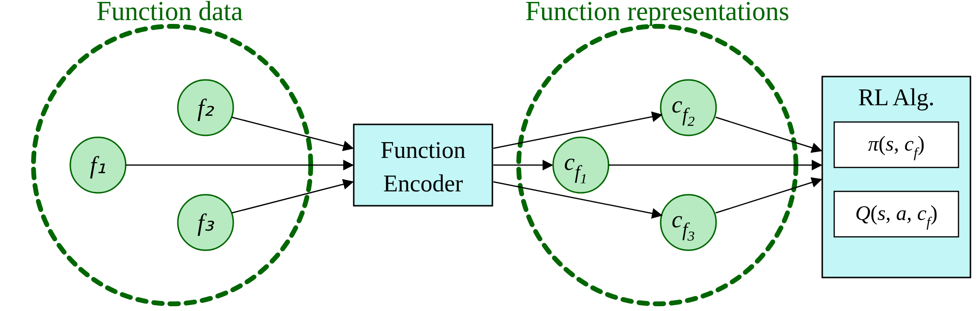 The image size is (980, 311). I want to click on arrow-c3-rl, so click(769, 196).